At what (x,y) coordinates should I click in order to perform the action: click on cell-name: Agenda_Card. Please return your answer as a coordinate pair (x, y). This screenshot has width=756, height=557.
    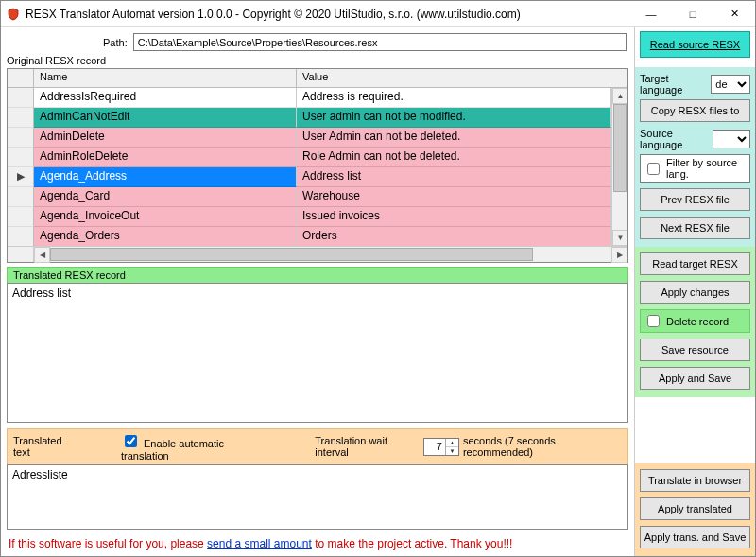
    Looking at the image, I should click on (165, 197).